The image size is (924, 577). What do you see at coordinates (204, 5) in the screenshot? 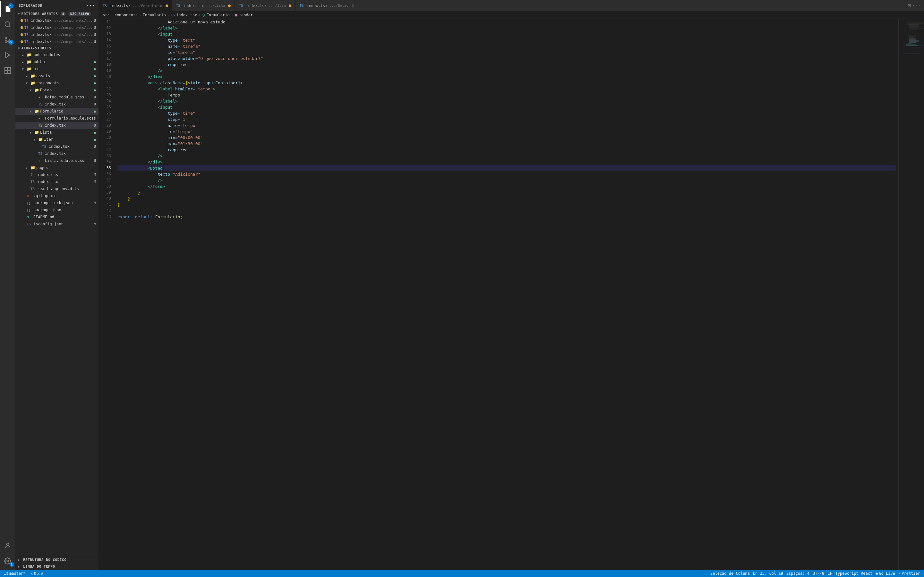
I see `tab-lista: TS index.tsx .../Lista` at bounding box center [204, 5].